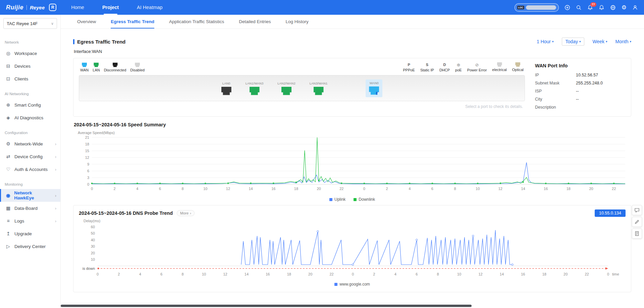 Image resolution: width=644 pixels, height=308 pixels. What do you see at coordinates (30, 221) in the screenshot?
I see `sidebar-item-logs: ≡Logs›` at bounding box center [30, 221].